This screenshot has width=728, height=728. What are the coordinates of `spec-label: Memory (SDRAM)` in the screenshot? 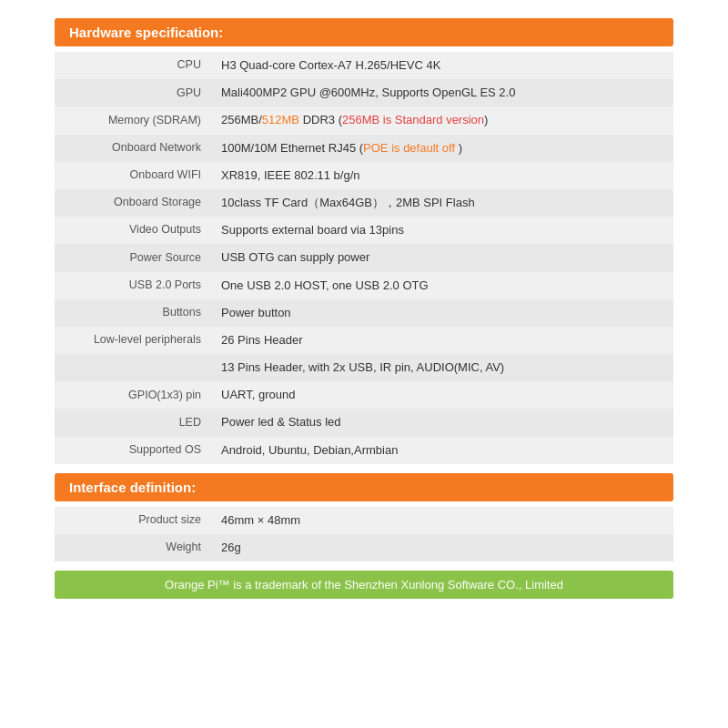 It's located at (135, 120).